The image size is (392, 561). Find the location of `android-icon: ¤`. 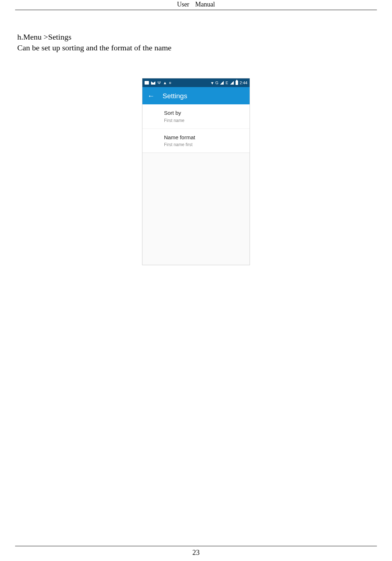

android-icon: ¤ is located at coordinates (170, 83).